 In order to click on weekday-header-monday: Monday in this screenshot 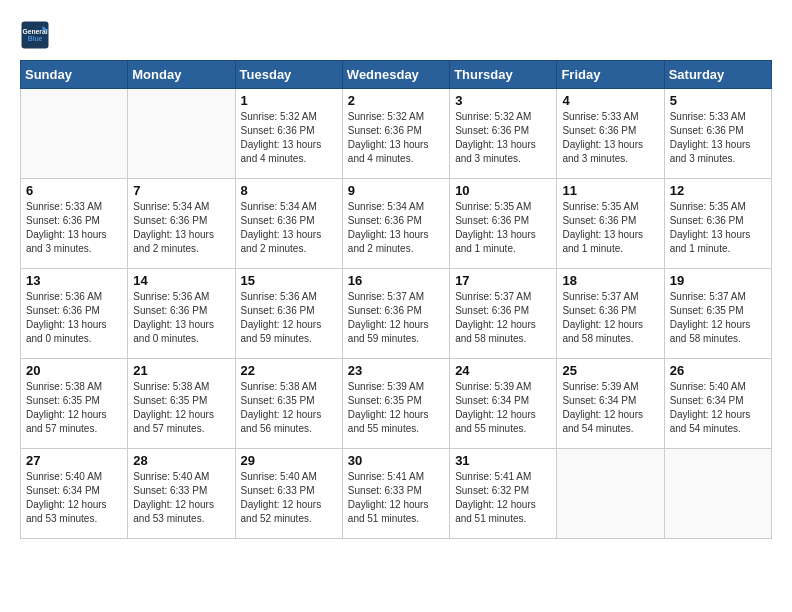, I will do `click(182, 75)`.